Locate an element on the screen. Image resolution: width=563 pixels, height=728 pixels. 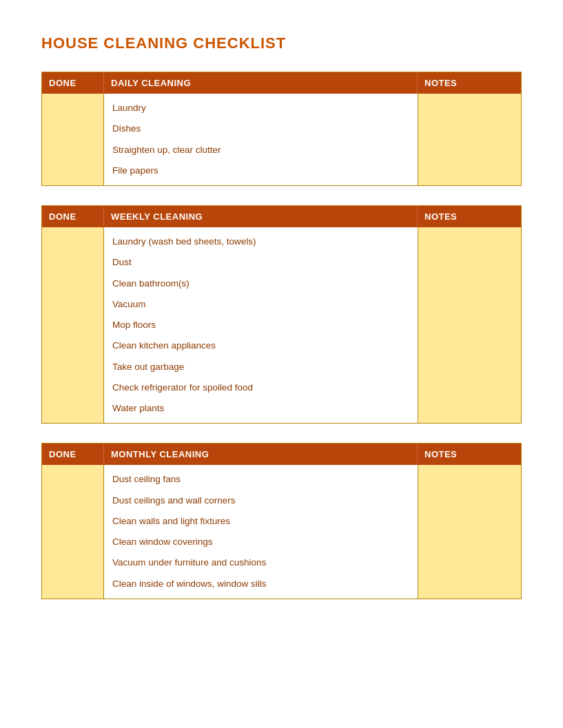
list-item: Clean kitchen appliances is located at coordinates (260, 346).